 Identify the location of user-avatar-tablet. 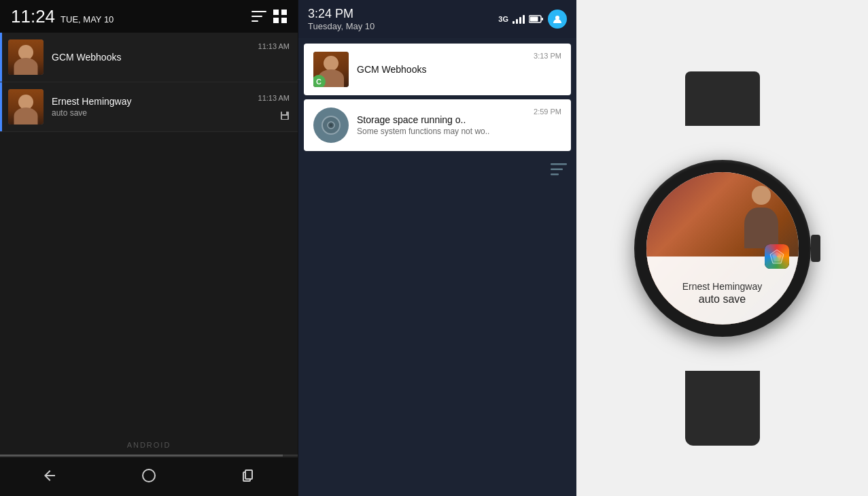
(557, 19).